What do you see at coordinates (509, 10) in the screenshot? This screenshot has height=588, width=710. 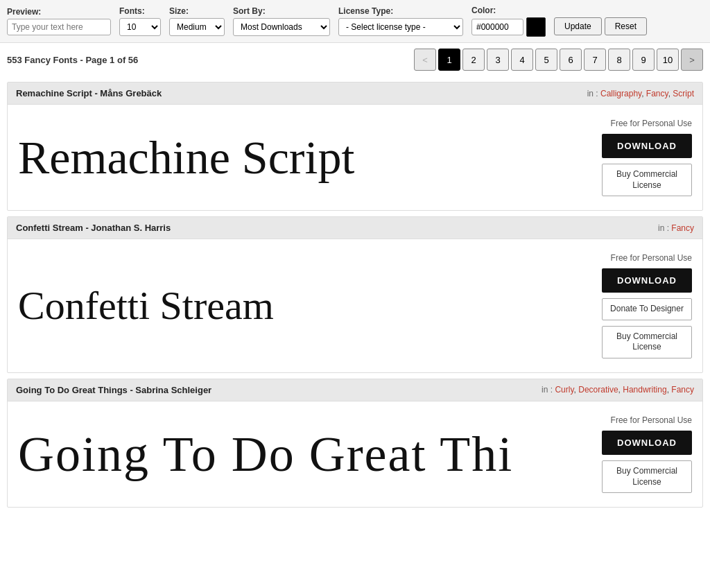 I see `color-label: Color:` at bounding box center [509, 10].